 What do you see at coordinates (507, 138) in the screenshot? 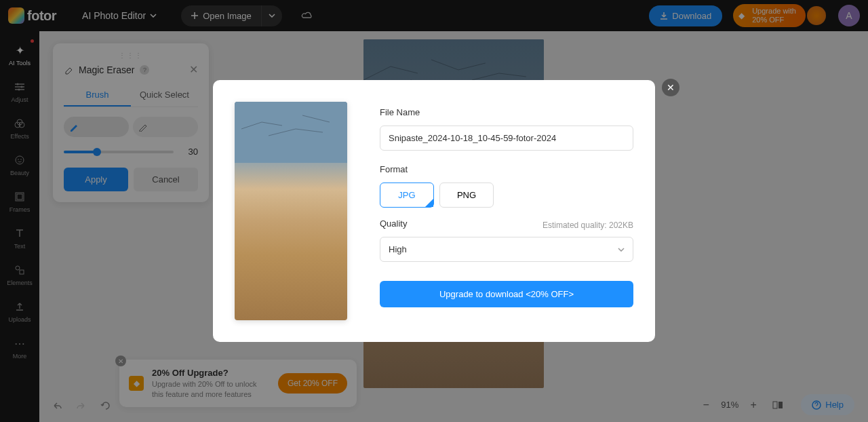
I see `filename-input` at bounding box center [507, 138].